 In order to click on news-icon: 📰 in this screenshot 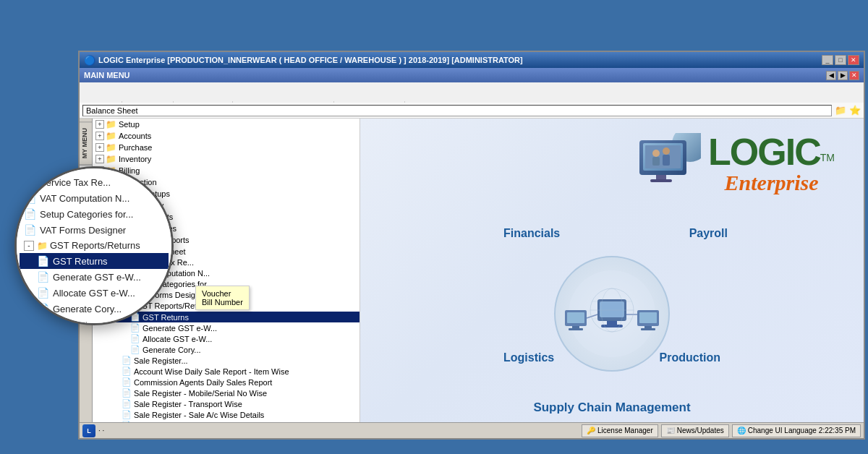, I will do `click(671, 431)`.